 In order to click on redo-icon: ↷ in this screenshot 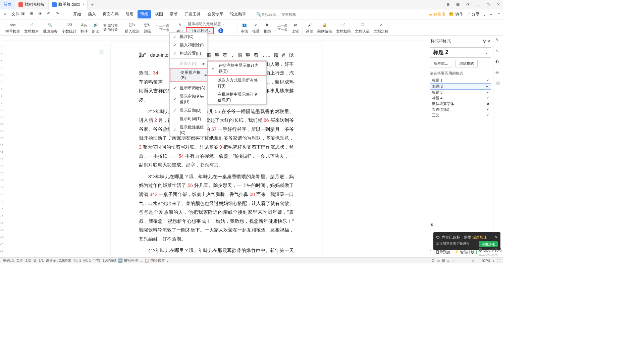, I will do `click(59, 14)`.